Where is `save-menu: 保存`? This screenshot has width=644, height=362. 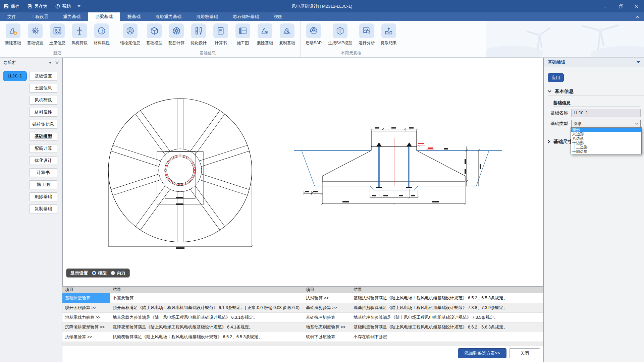
save-menu: 保存 is located at coordinates (12, 6).